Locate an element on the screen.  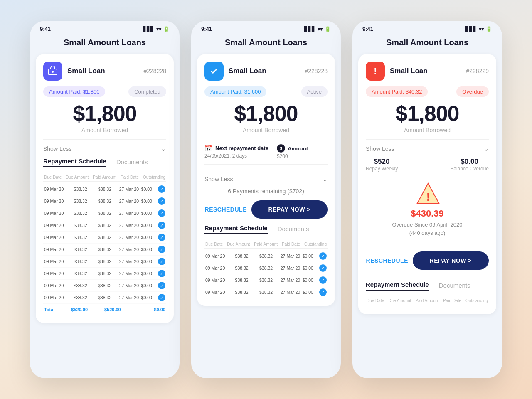
col-outstanding-3: Outstanding is located at coordinates (477, 301).